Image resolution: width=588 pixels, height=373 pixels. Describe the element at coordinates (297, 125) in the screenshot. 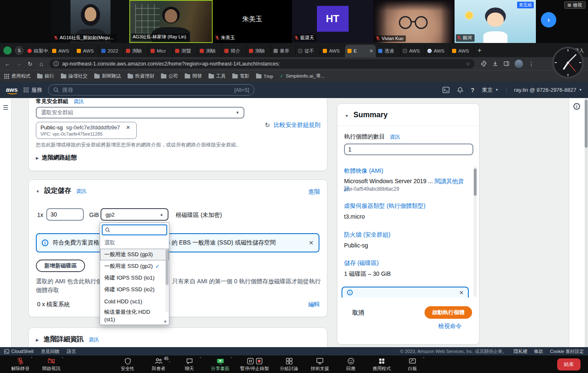

I see `compare-sg-rules-link: 比較安全群組規則` at that location.